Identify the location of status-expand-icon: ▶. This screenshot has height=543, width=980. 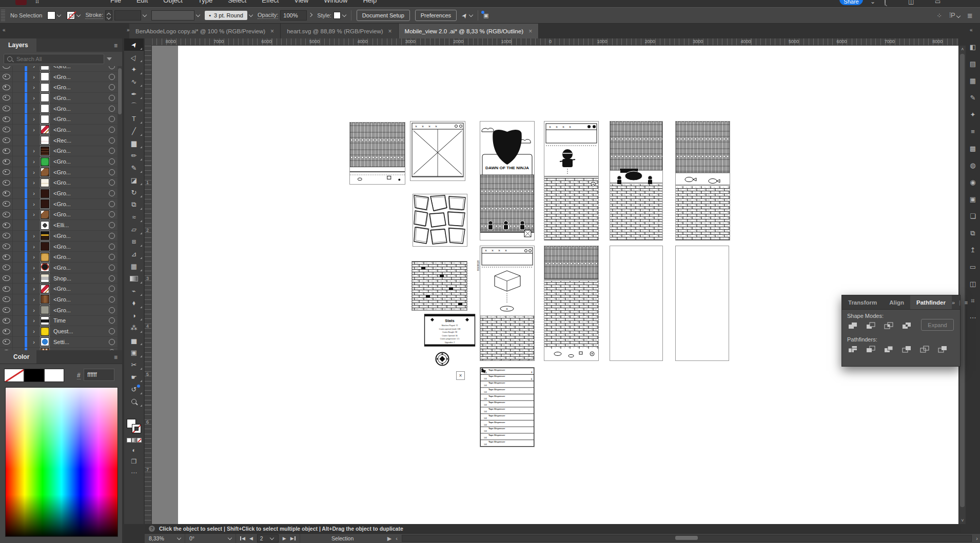
(389, 538).